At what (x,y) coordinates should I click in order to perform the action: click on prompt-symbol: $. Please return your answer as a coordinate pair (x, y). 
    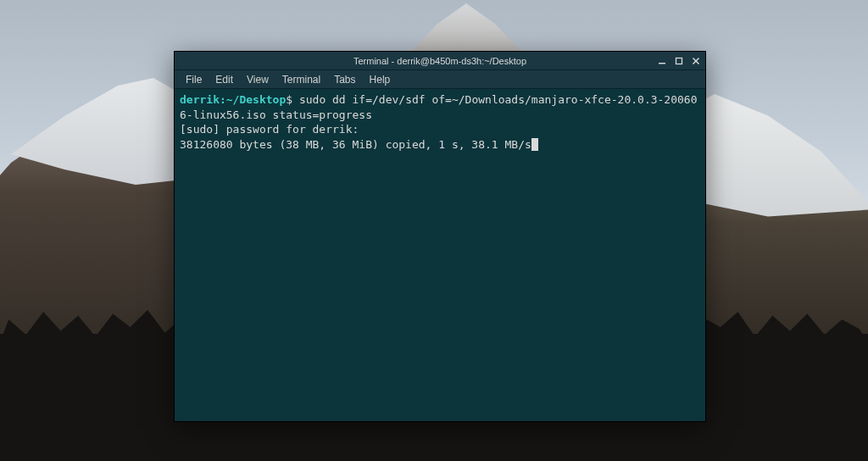
    Looking at the image, I should click on (289, 100).